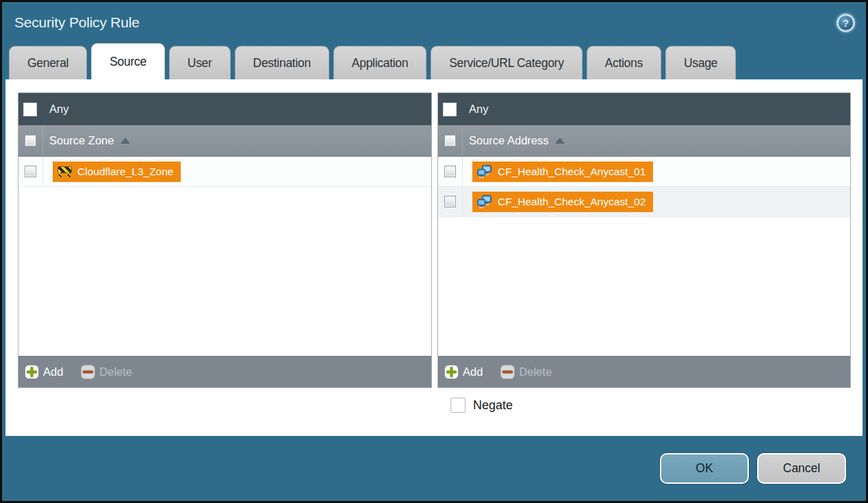 Image resolution: width=868 pixels, height=503 pixels. I want to click on negate-row: Negate, so click(653, 405).